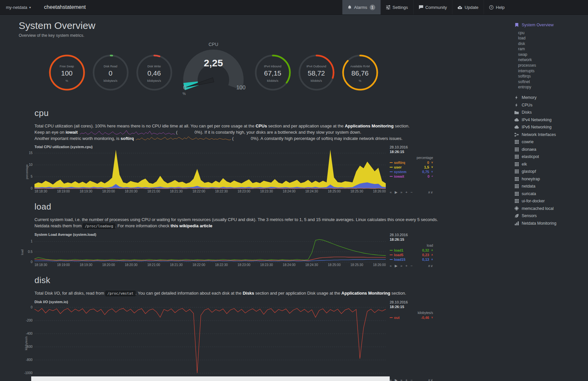 The image size is (588, 381). What do you see at coordinates (551, 127) in the screenshot?
I see `sidebar-item-ipv6-networking: IPv6 Networking` at bounding box center [551, 127].